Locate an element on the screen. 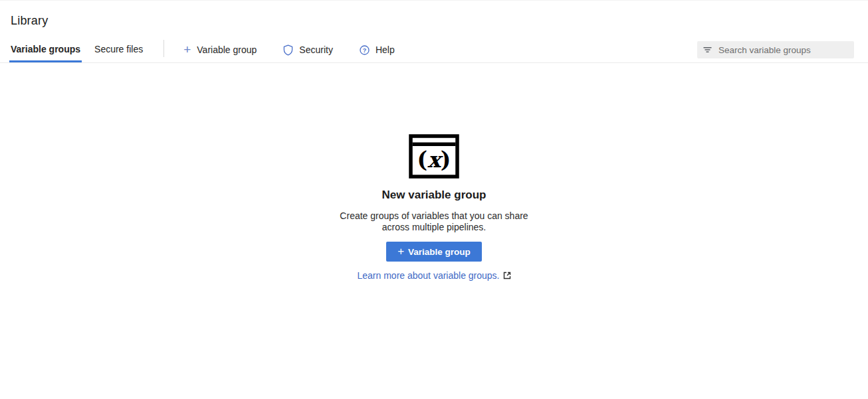 This screenshot has width=868, height=399. toolbar-help-button: ? Help is located at coordinates (378, 50).